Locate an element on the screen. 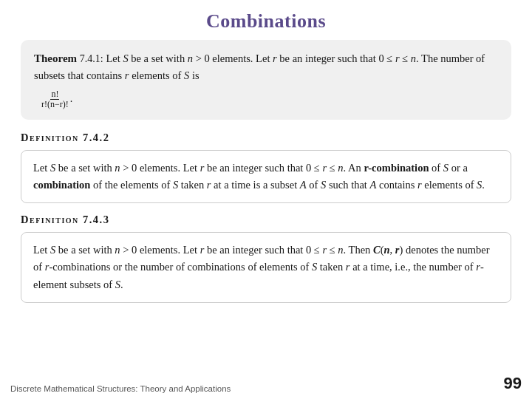  definition-2-text: Let S be a set with n > 0 elements. Let … is located at coordinates (262, 267).